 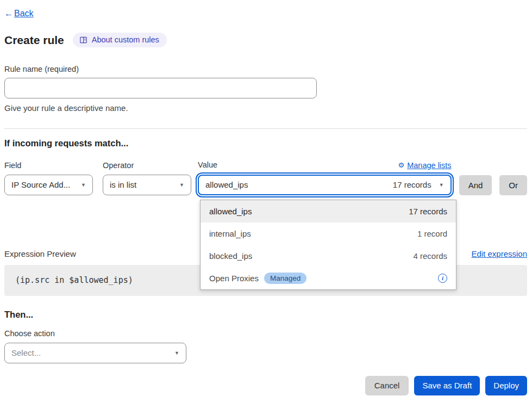 What do you see at coordinates (227, 185) in the screenshot?
I see `value-select-value: allowed_ips` at bounding box center [227, 185].